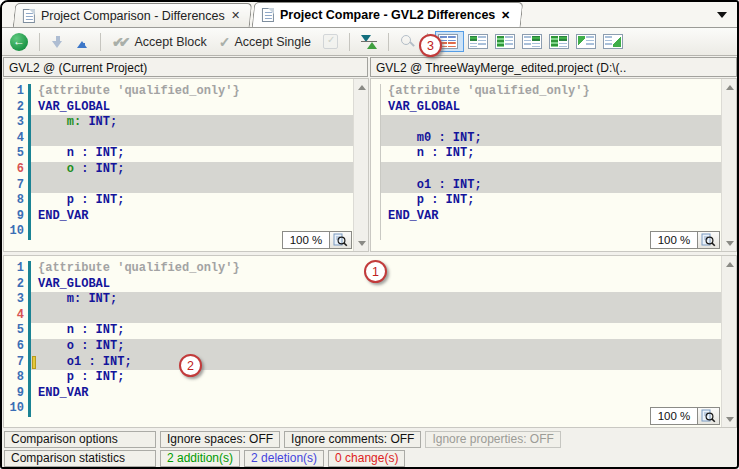  What do you see at coordinates (546, 201) in the screenshot?
I see `code-line: p : INT;` at bounding box center [546, 201].